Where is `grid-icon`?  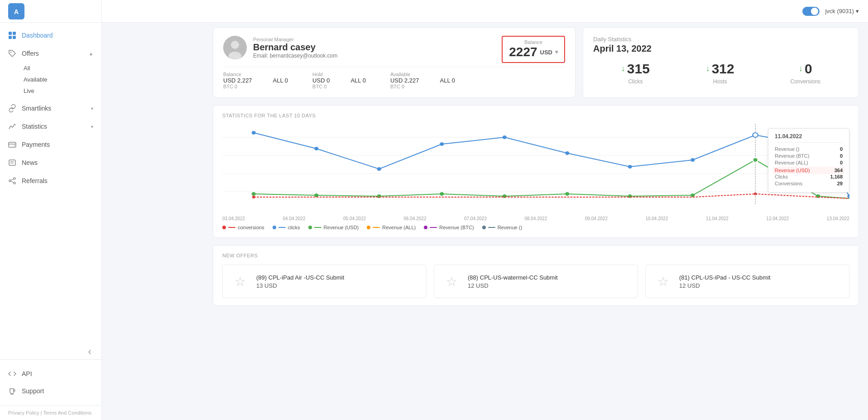 grid-icon is located at coordinates (12, 35).